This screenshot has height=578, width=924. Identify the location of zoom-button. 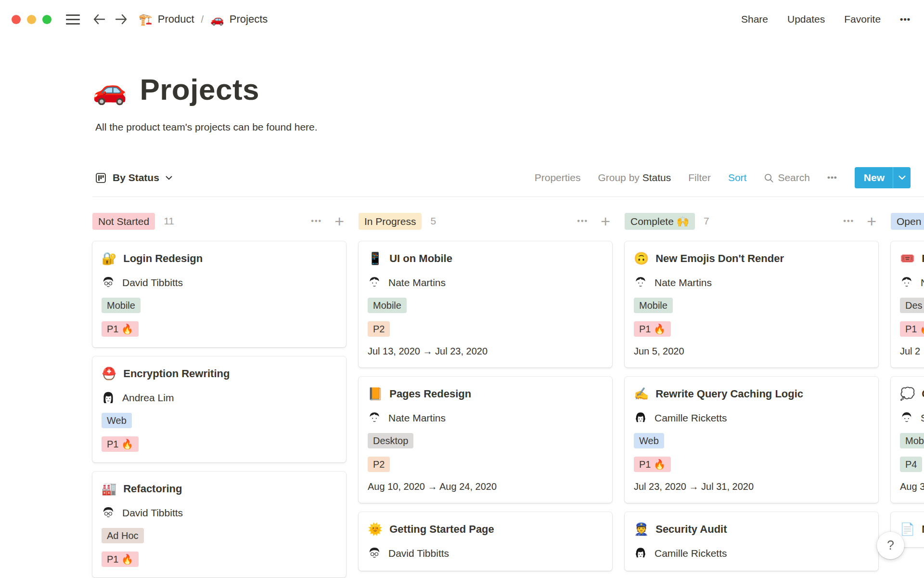
(47, 19).